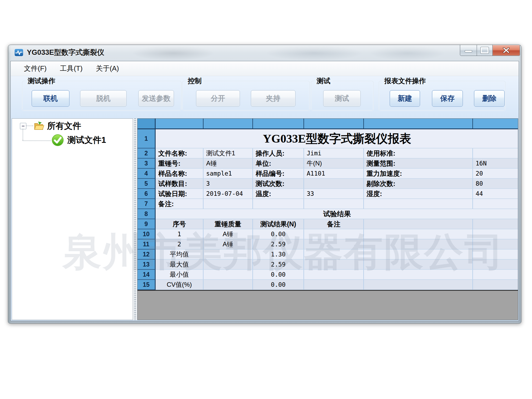 The image size is (532, 399). Describe the element at coordinates (147, 139) in the screenshot. I see `row-number: 1` at that location.